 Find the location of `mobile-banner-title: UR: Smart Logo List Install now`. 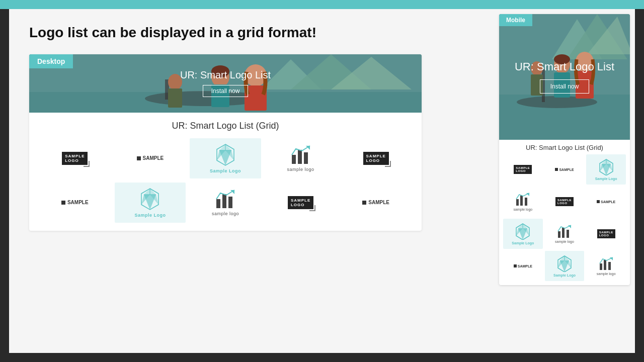

mobile-banner-title: UR: Smart Logo List Install now is located at coordinates (565, 77).